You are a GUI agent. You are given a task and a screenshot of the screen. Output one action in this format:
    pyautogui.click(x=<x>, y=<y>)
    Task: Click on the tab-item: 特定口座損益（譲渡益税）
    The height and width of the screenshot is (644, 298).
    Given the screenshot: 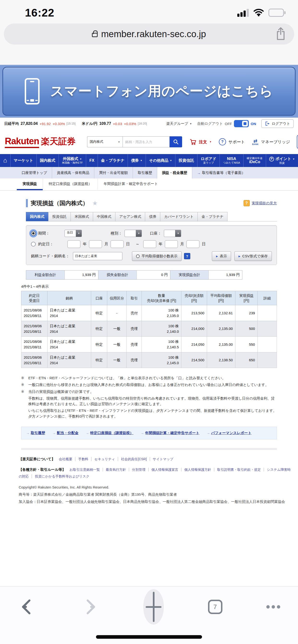 What is the action you would take?
    pyautogui.click(x=70, y=184)
    